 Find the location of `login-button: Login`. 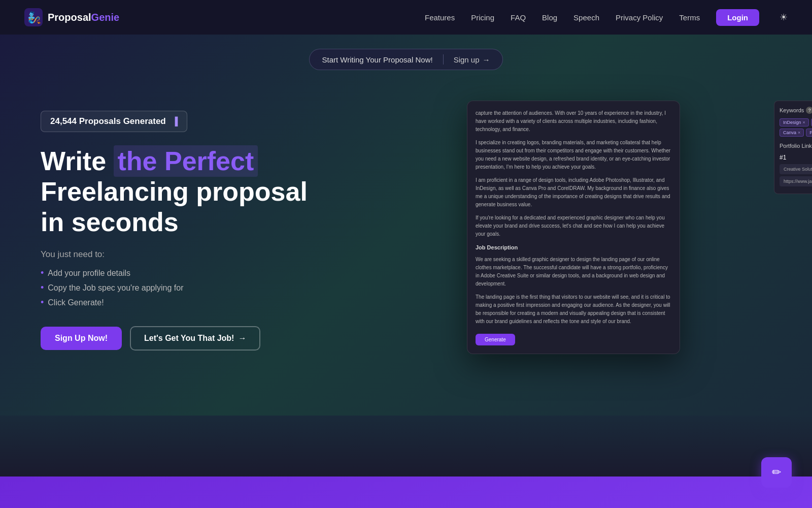

login-button: Login is located at coordinates (738, 17).